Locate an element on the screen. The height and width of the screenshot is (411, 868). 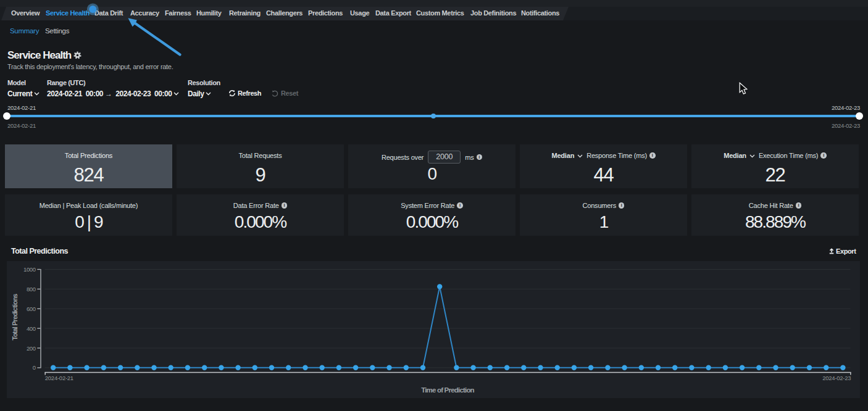
svg-text: 0 is located at coordinates (35, 368).